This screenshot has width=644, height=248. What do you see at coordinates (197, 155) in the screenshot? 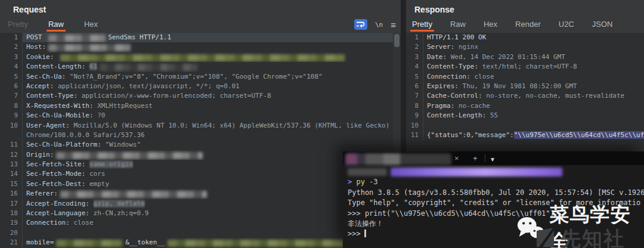
I see `editor-line: 12Origin:` at bounding box center [197, 155].